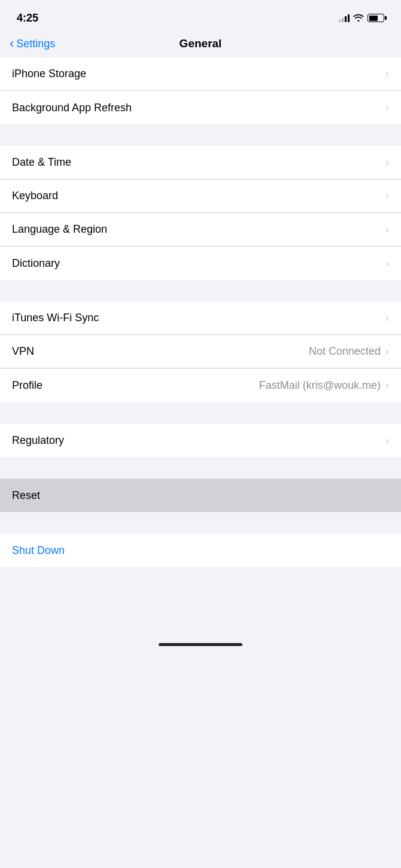 The image size is (401, 868). What do you see at coordinates (200, 440) in the screenshot?
I see `section-group-4: Regulatory ›` at bounding box center [200, 440].